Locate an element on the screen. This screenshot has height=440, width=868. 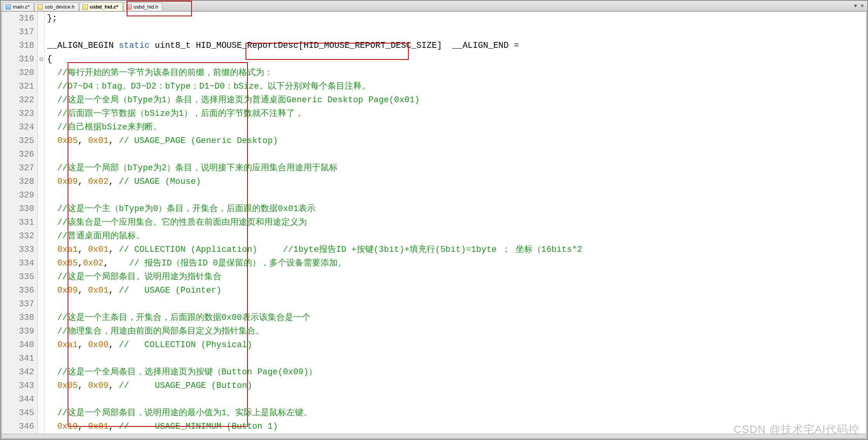
code-line: //这是一个局部（bType为2）条目，说明接下来的应用集合用途用于鼠标 is located at coordinates (457, 168).